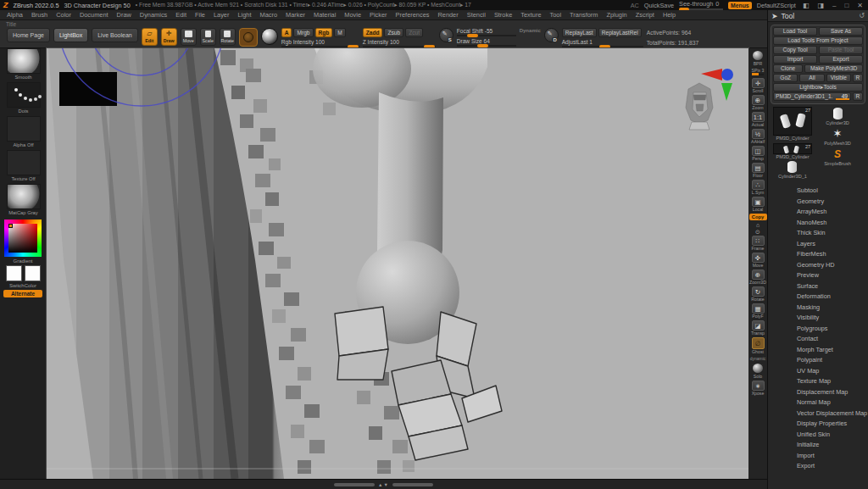  I want to click on left-shelf-item: Smooth, so click(24, 65).